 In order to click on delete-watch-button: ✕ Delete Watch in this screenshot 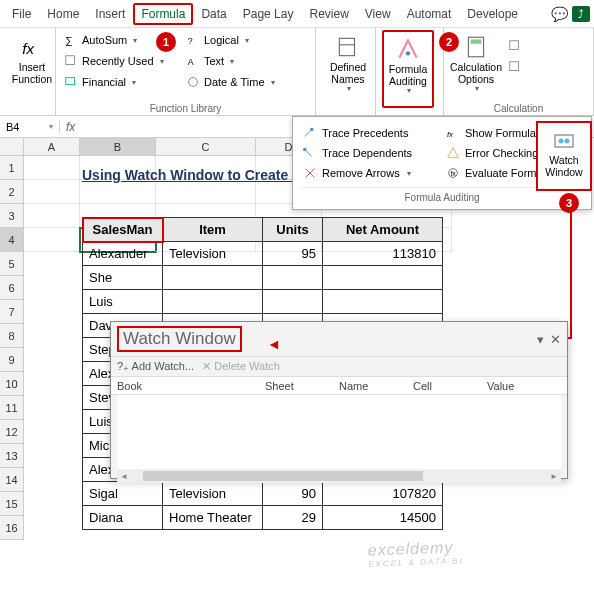, I will do `click(241, 366)`.